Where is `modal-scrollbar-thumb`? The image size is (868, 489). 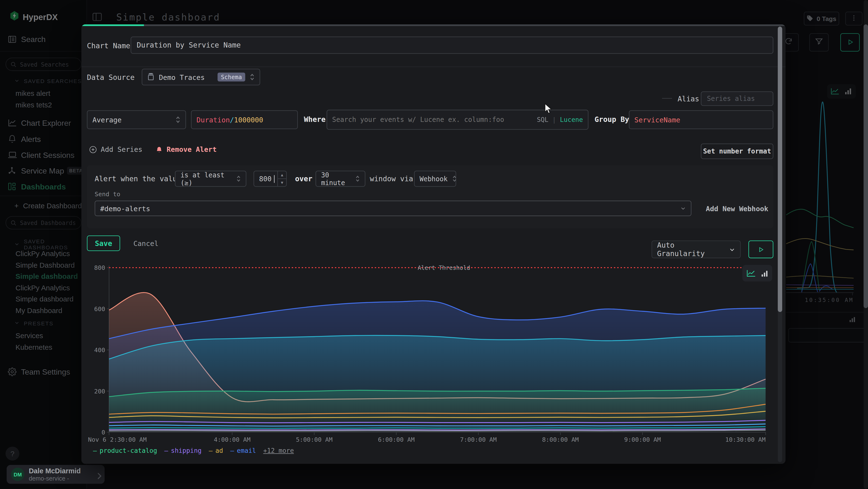
modal-scrollbar-thumb is located at coordinates (780, 169).